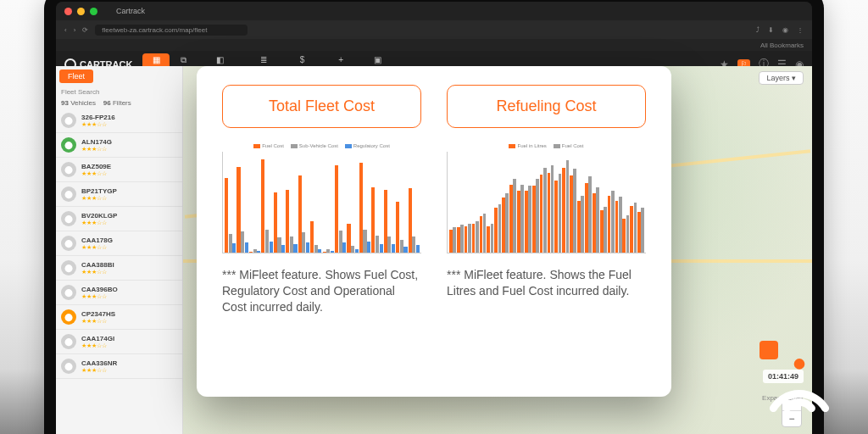 The width and height of the screenshot is (868, 434). What do you see at coordinates (119, 366) in the screenshot?
I see `list-item: ⬤CAA336NR★★★☆☆` at bounding box center [119, 366].